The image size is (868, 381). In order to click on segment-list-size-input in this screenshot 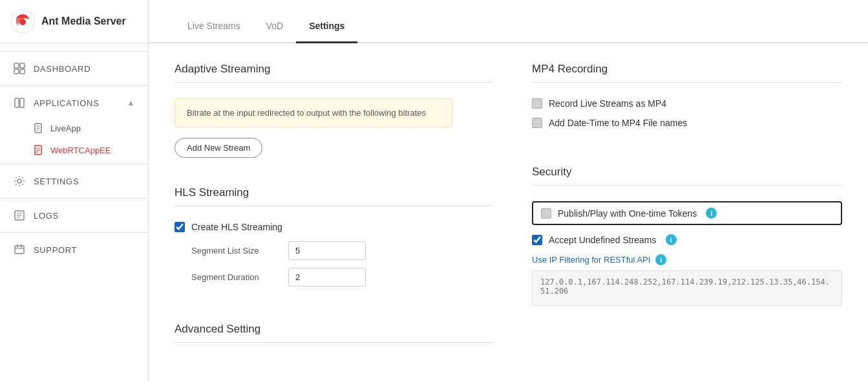, I will do `click(327, 251)`.